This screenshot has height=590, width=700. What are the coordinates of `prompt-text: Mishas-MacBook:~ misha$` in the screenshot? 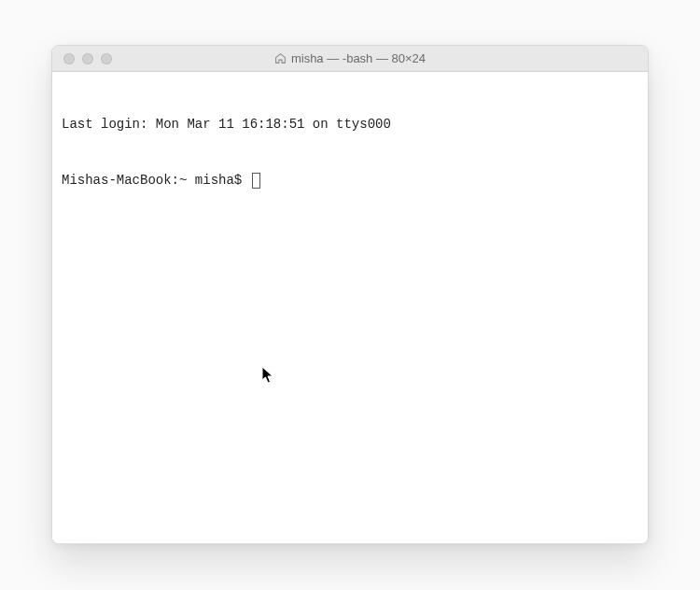 It's located at (156, 180).